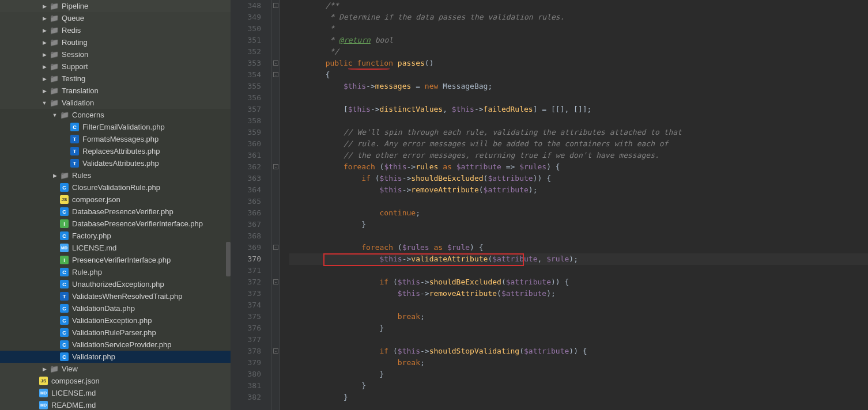 The height and width of the screenshot is (410, 868). What do you see at coordinates (115, 296) in the screenshot?
I see `tree-item-validateswhenresolvedtrait-php: TValidatesWhenResolvedTrait.php` at bounding box center [115, 296].